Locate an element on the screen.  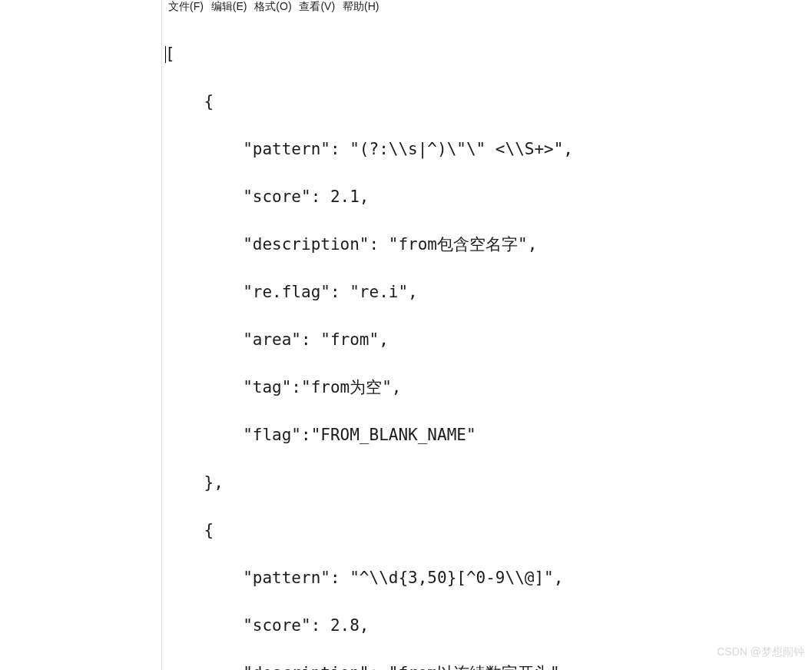
menu-bar: 文件(F) 编辑(E) 格式(O) 查看(V) 帮助(H) is located at coordinates (487, 8).